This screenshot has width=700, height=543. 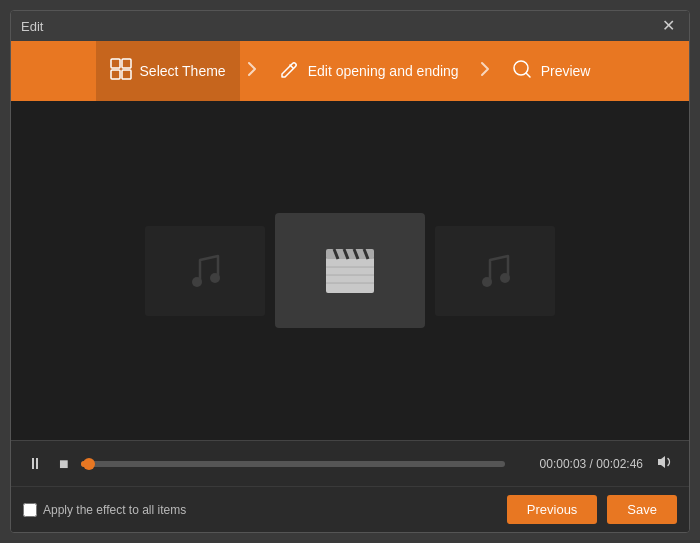 What do you see at coordinates (85, 464) in the screenshot?
I see `progress-fill` at bounding box center [85, 464].